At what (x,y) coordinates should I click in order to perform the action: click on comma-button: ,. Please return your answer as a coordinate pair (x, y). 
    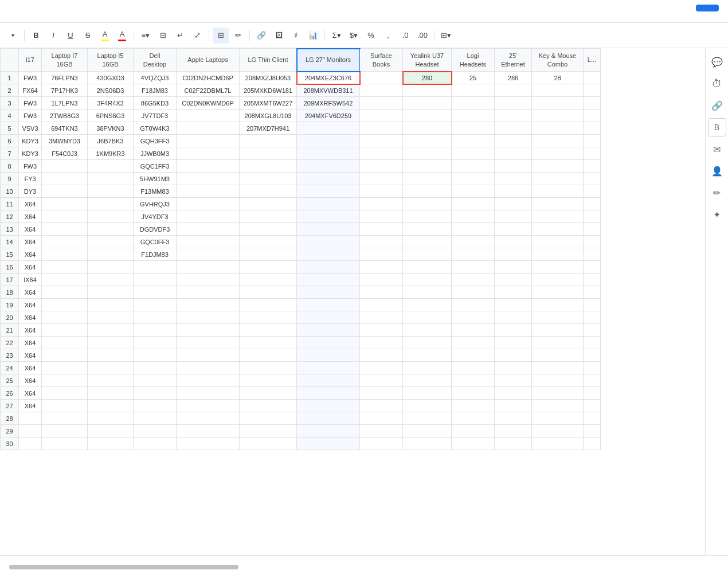
    Looking at the image, I should click on (388, 36).